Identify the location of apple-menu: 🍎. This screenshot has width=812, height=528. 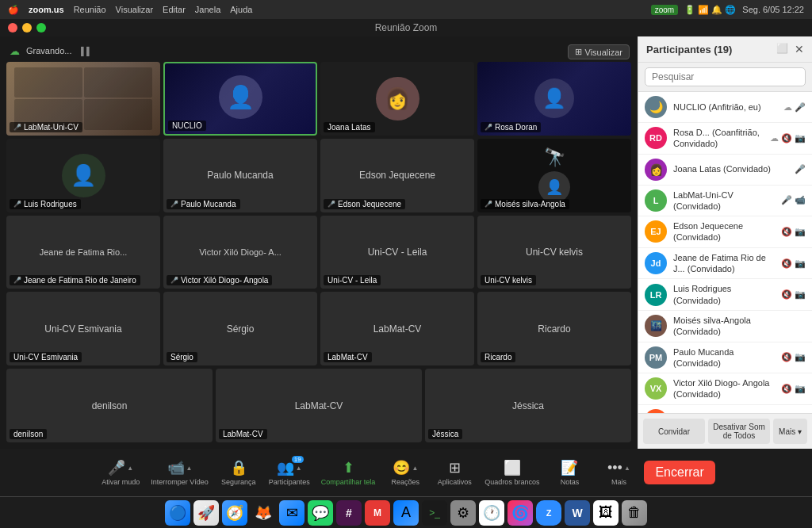
(13, 10).